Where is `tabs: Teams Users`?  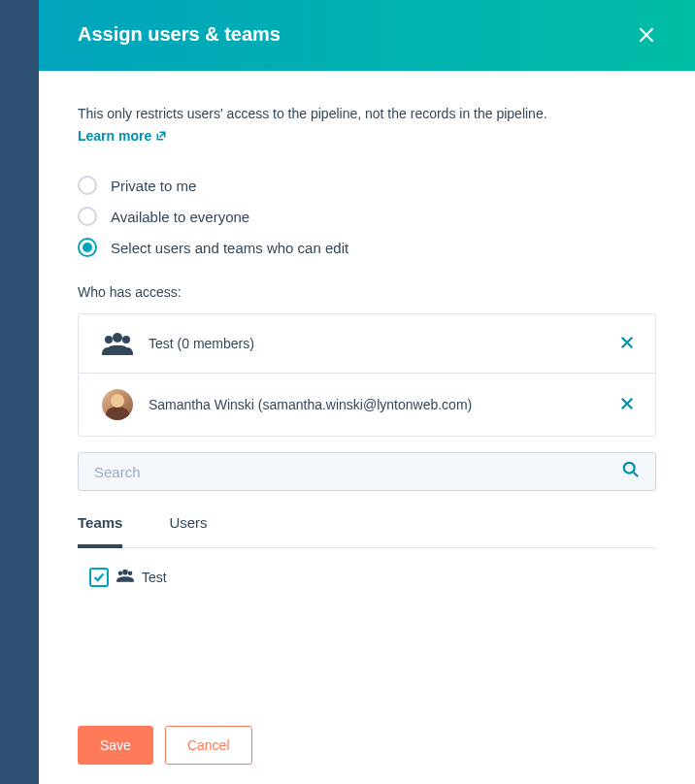
tabs: Teams Users is located at coordinates (367, 524).